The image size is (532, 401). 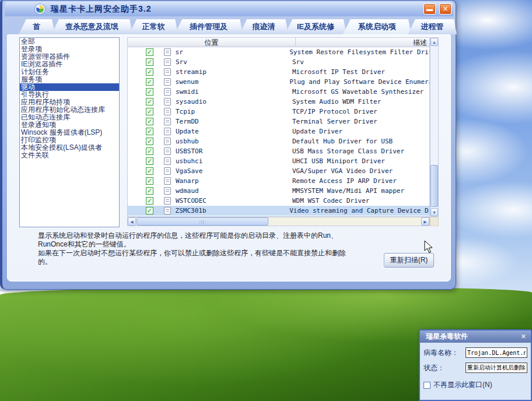 What do you see at coordinates (213, 249) in the screenshot?
I see `description-text: 显示系统启动和登录时自动运行的程序的信息，这些程序可能是你的启动目录、注册表中的…` at bounding box center [213, 249].